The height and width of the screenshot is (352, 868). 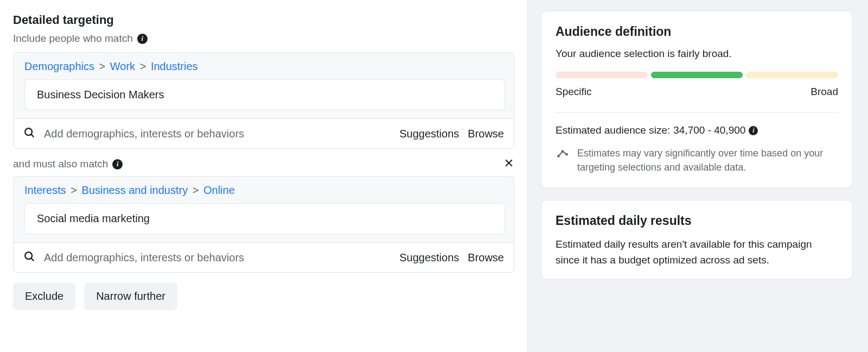 What do you see at coordinates (697, 160) in the screenshot?
I see `estimate-note-row: Estimates may vary significantly over ti…` at bounding box center [697, 160].